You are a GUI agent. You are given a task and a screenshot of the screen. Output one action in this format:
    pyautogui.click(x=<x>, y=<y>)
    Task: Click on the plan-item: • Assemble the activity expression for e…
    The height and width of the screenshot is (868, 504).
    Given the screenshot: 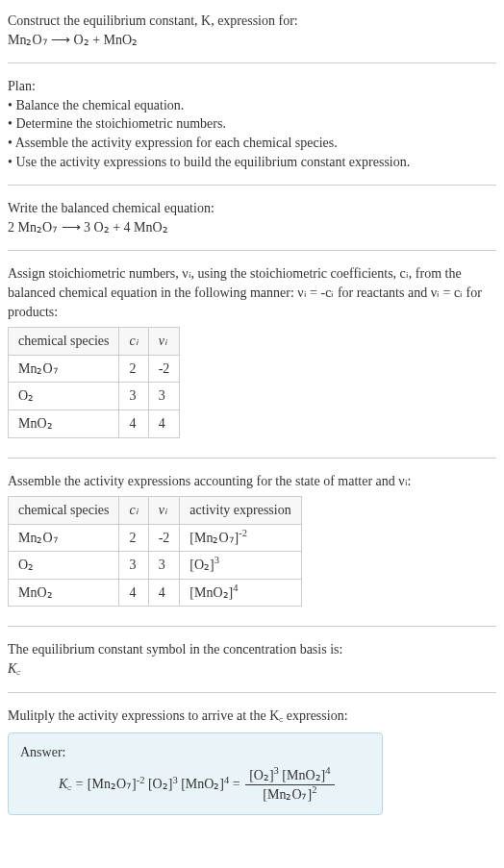 What is the action you would take?
    pyautogui.click(x=252, y=143)
    